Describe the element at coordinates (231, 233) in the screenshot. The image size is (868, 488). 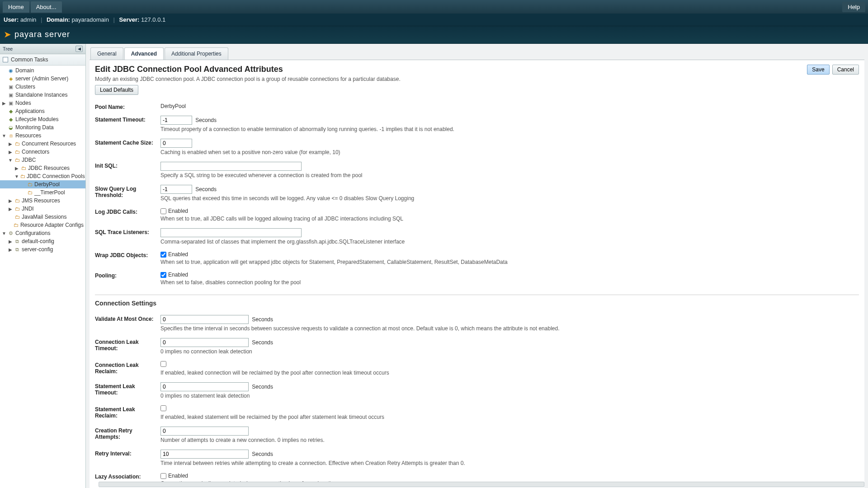
I see `trace-input` at that location.